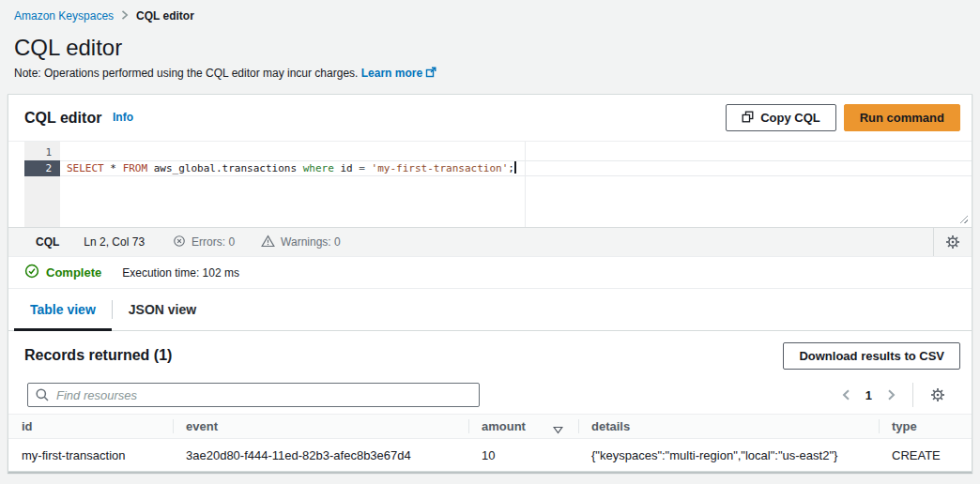  Describe the element at coordinates (162, 310) in the screenshot. I see `tab-json-view: JSON view` at that location.